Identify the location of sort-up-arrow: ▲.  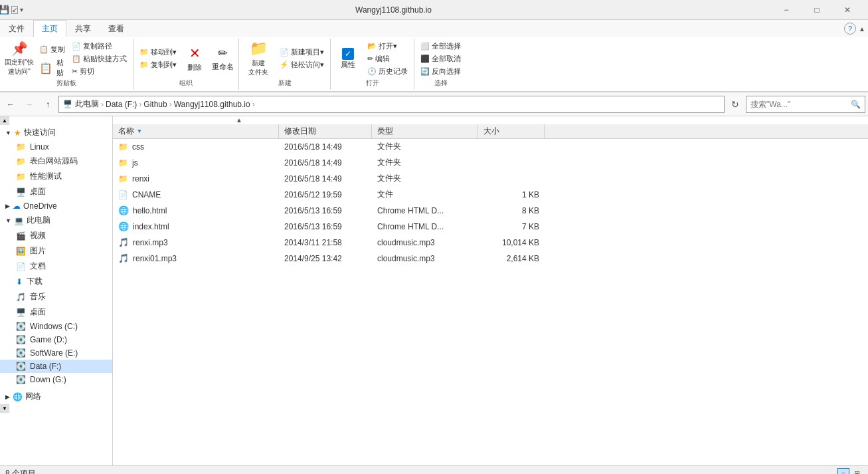
(239, 120).